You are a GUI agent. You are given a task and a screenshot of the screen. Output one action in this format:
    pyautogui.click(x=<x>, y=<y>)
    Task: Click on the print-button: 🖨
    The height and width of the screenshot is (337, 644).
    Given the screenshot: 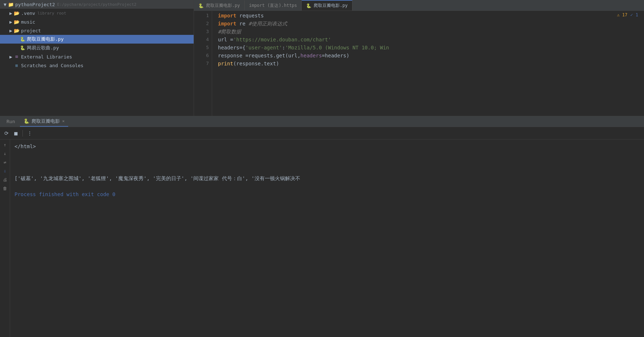 What is the action you would take?
    pyautogui.click(x=5, y=180)
    